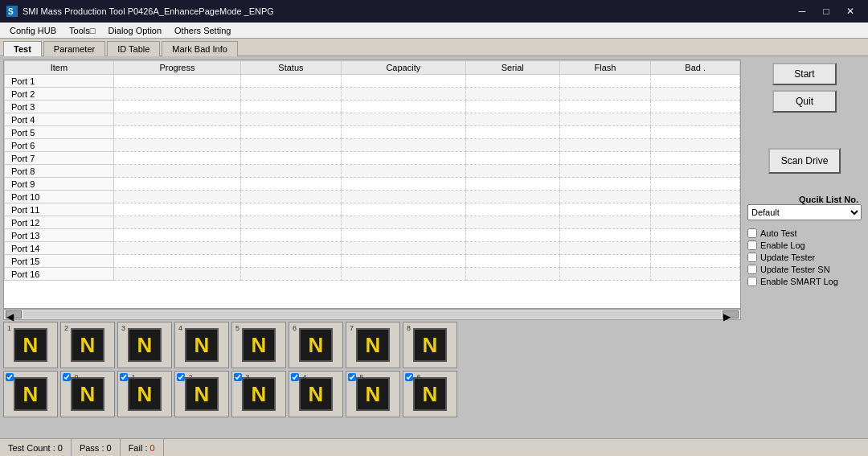  What do you see at coordinates (805, 233) in the screenshot?
I see `checkbox-item: Auto Test` at bounding box center [805, 233].